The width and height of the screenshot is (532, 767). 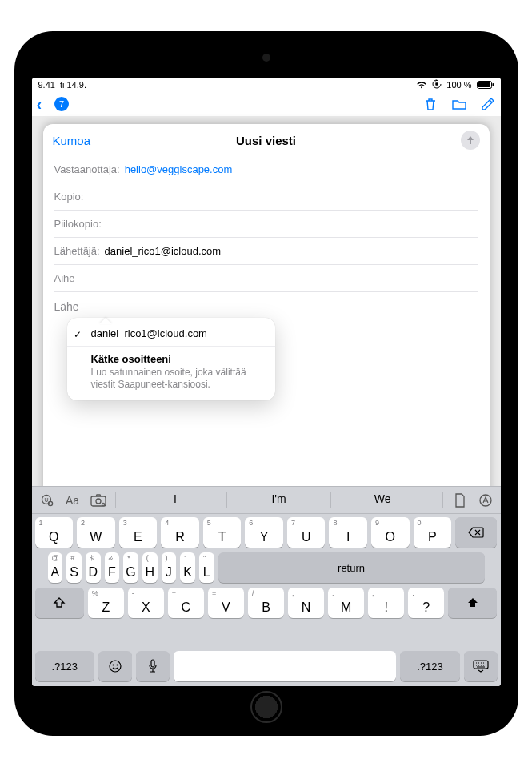 What do you see at coordinates (266, 104) in the screenshot?
I see `mail-navbar: ‹ 7` at bounding box center [266, 104].